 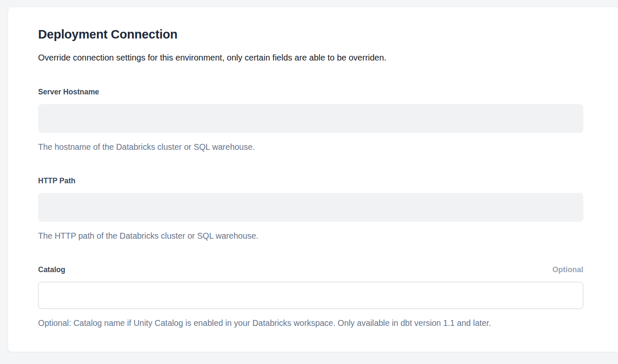 I want to click on catalog-helper-text: Optional: Catalog name if Unity Catalog …, so click(x=311, y=323).